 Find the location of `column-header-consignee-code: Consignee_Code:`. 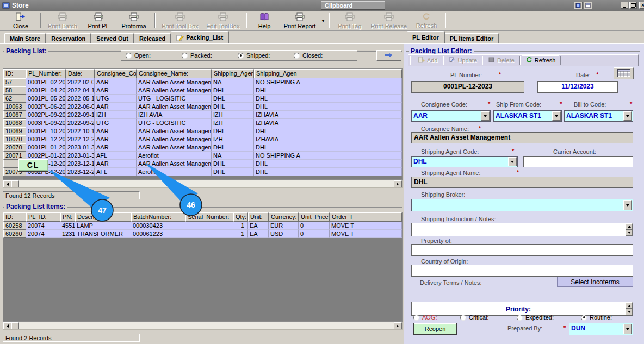

column-header-consignee-code: Consignee_Code: is located at coordinates (115, 74).